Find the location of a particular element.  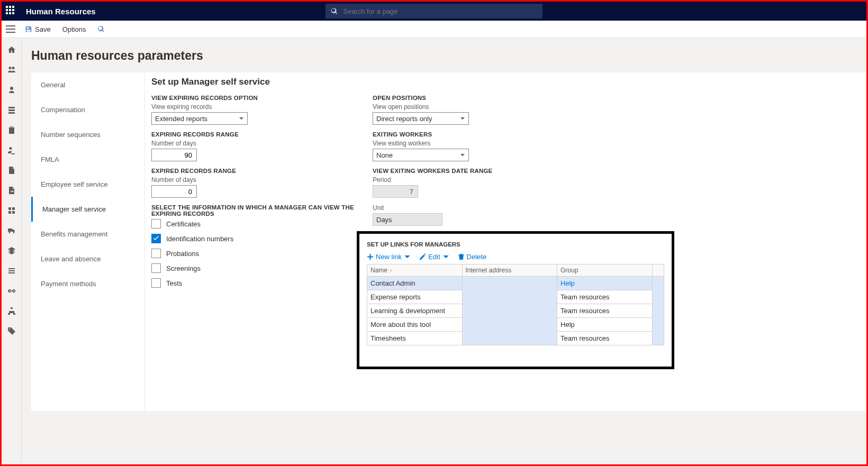

layers-icon is located at coordinates (12, 251).